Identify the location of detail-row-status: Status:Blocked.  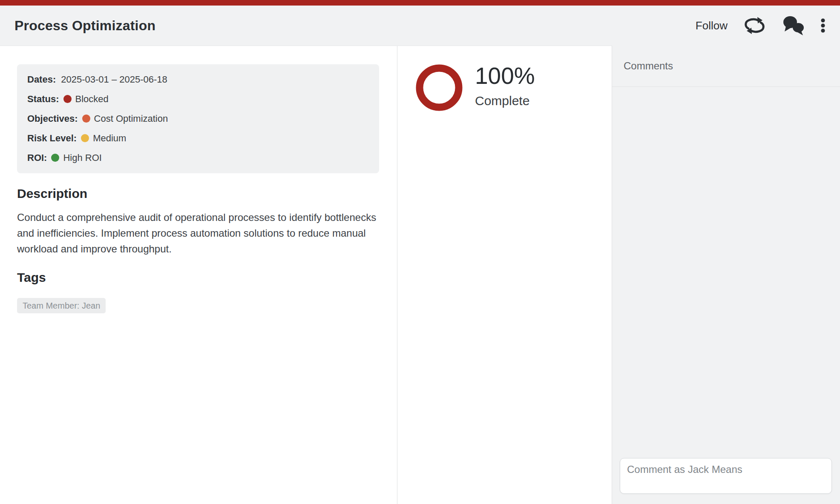
(198, 99).